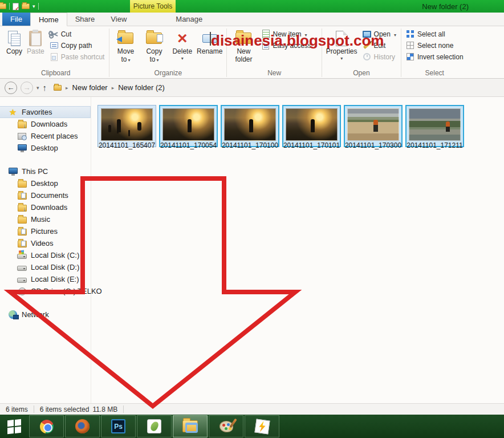  Describe the element at coordinates (46, 232) in the screenshot. I see `sidebar-item-pictures: Pictures` at that location.